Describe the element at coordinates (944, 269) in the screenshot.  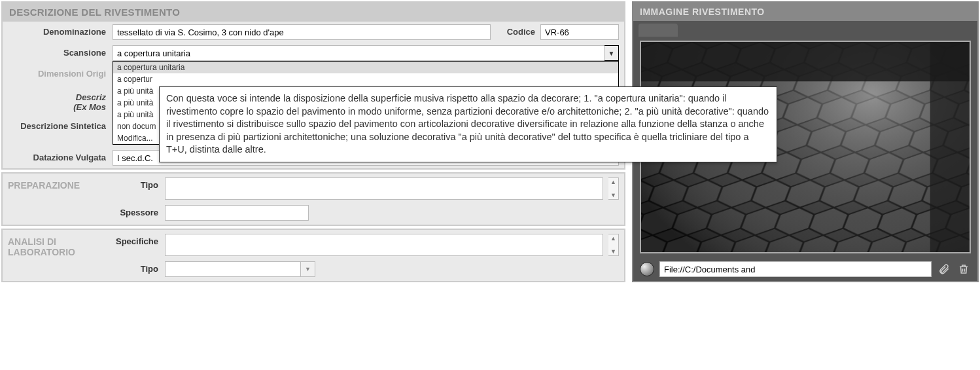
I see `attach-icon` at that location.